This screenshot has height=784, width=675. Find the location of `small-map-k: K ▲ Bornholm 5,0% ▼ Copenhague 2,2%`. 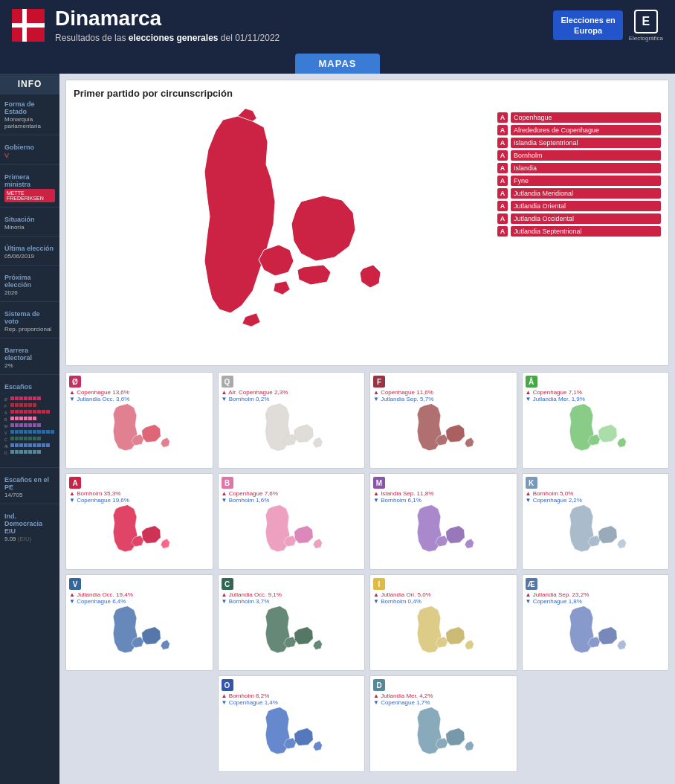

small-map-k: K ▲ Bornholm 5,0% ▼ Copenhague 2,2% is located at coordinates (596, 521).